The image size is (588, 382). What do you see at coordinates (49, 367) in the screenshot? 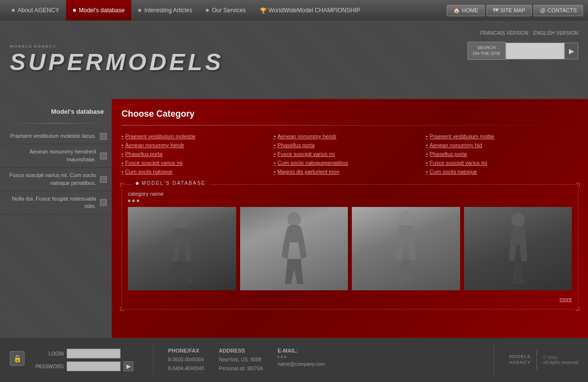
I see `password-label: PASSWORD` at bounding box center [49, 367].